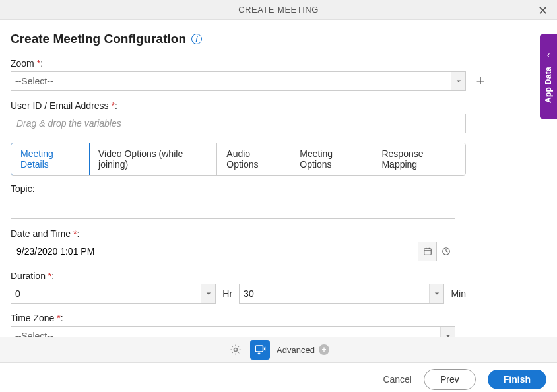 The image size is (557, 392). Describe the element at coordinates (549, 55) in the screenshot. I see `chevron-left-icon: ‹` at that location.